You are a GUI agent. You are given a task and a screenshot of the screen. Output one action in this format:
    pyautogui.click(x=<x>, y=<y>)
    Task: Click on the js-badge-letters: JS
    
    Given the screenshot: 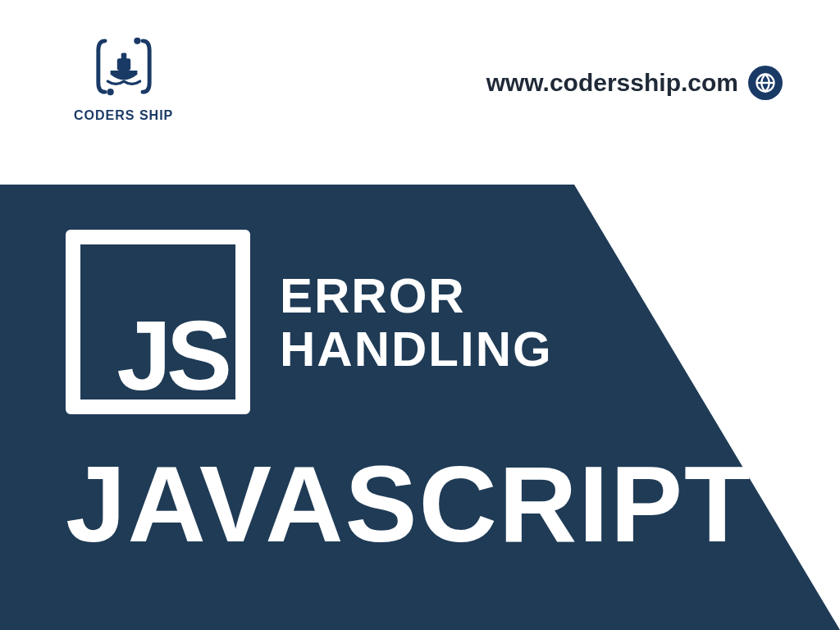 What is the action you would take?
    pyautogui.click(x=172, y=355)
    